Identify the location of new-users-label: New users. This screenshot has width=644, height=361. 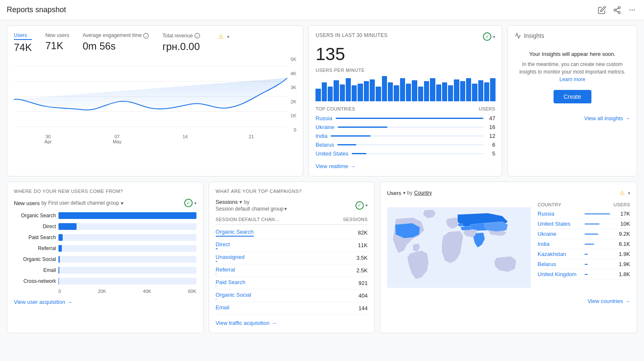
(57, 35).